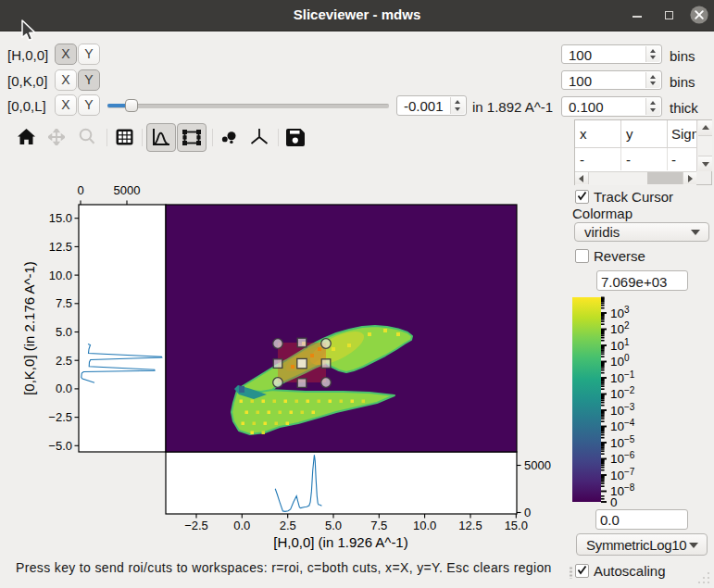 Image resolution: width=714 pixels, height=588 pixels. What do you see at coordinates (622, 457) in the screenshot?
I see `svg-text: 10−6` at bounding box center [622, 457].